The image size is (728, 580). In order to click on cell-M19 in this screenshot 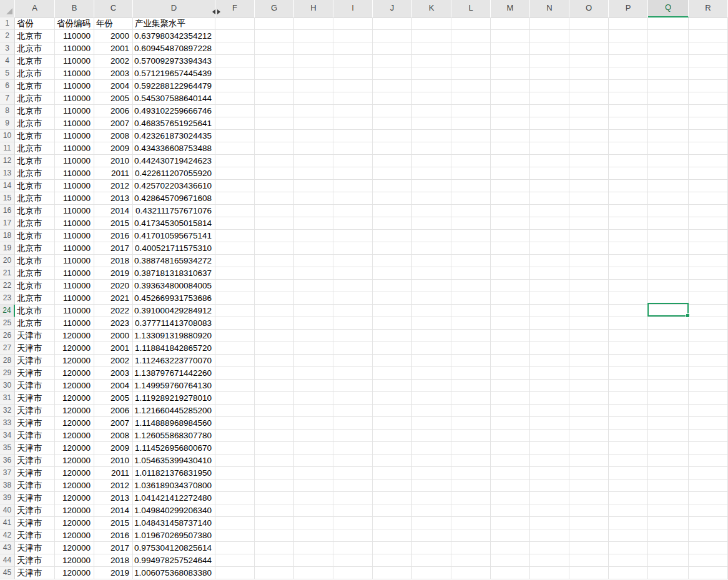, I will do `click(511, 248)`.